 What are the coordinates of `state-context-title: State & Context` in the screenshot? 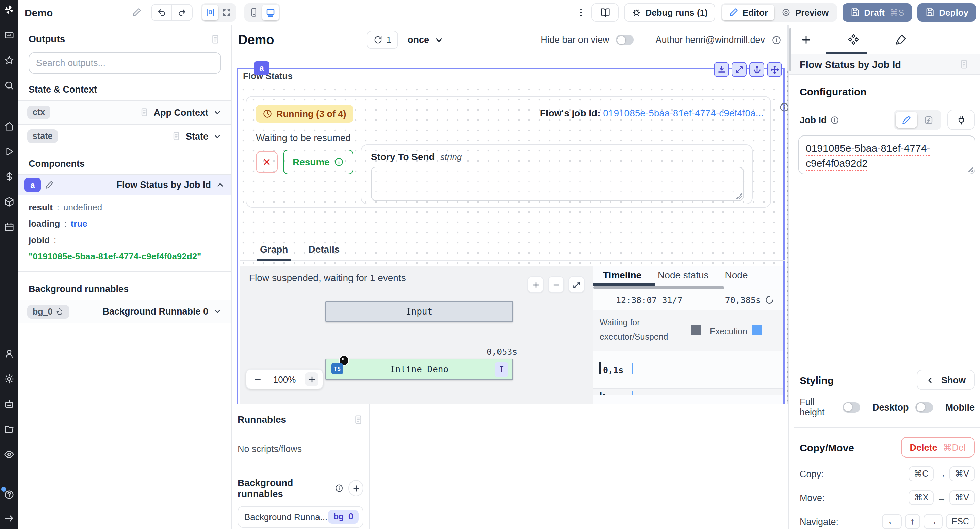 It's located at (125, 90).